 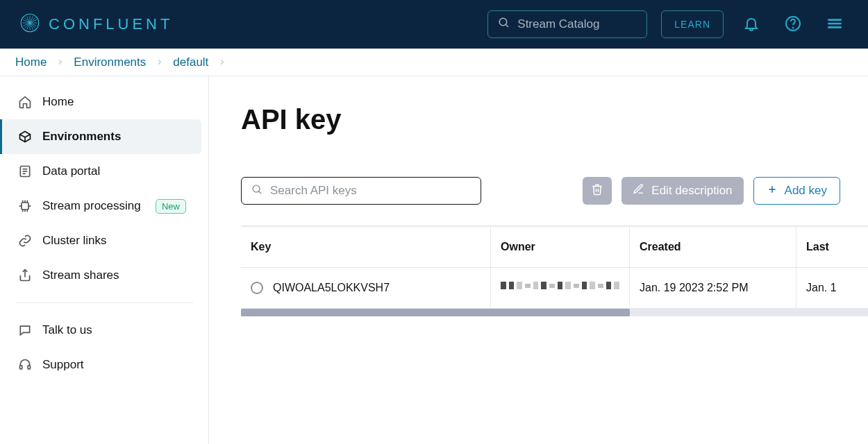 I want to click on trash-icon, so click(x=597, y=191).